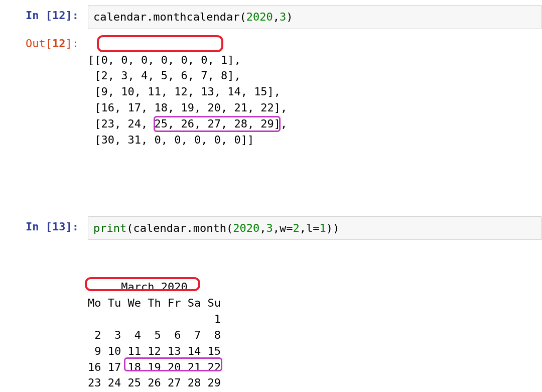  I want to click on prompt-out-label: Out[, so click(39, 43).